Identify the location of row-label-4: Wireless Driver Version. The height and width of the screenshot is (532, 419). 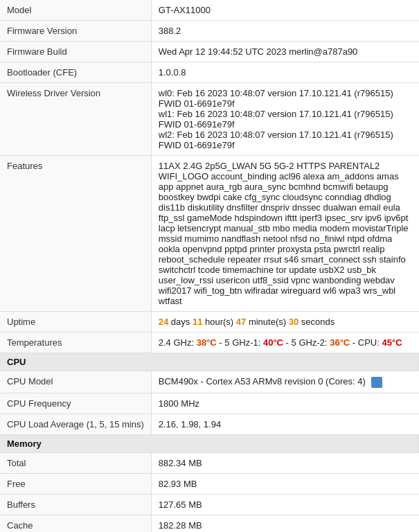
(75, 119).